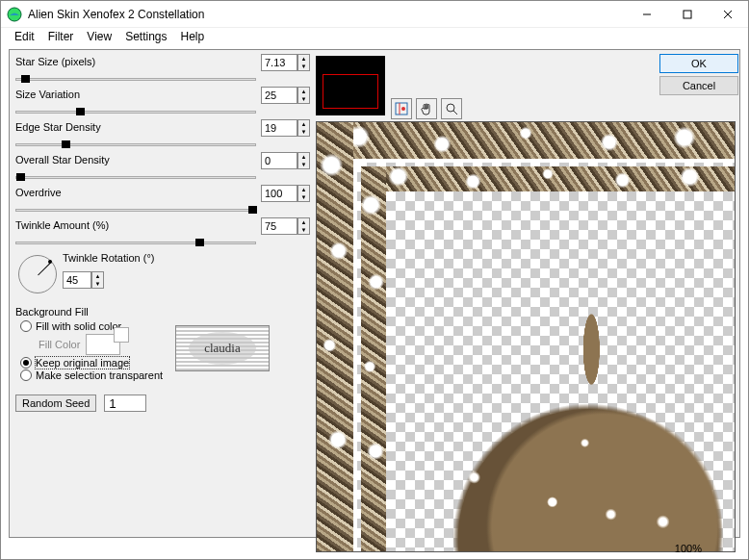  What do you see at coordinates (58, 127) in the screenshot?
I see `param-label: Edge Star Density` at bounding box center [58, 127].